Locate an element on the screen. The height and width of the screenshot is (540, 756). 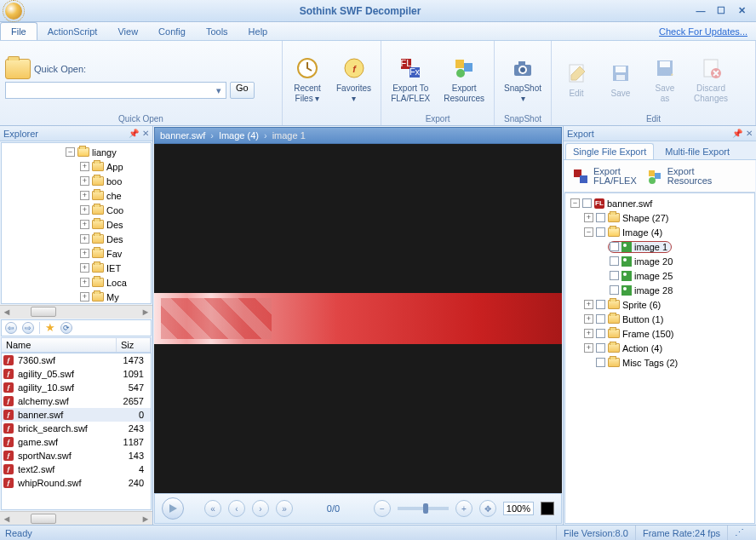
col-name: Name is located at coordinates (60, 345).